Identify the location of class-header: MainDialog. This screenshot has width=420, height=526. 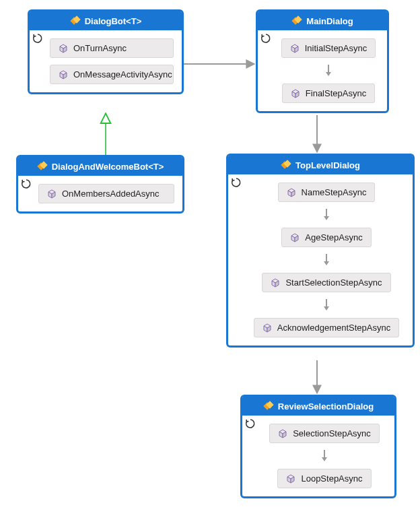
(322, 21).